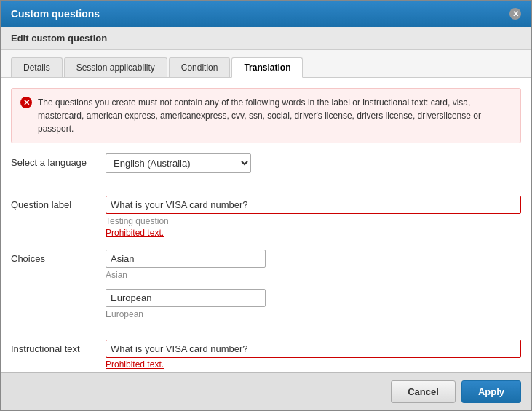  What do you see at coordinates (266, 163) in the screenshot?
I see `language-row: Select a language English (Australia)` at bounding box center [266, 163].